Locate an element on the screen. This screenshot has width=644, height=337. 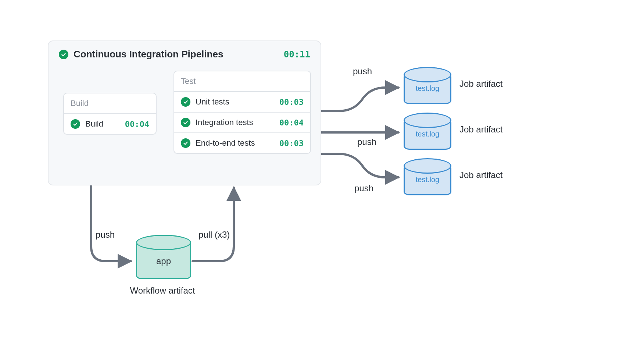
job-integration-time: 00:04 is located at coordinates (291, 123).